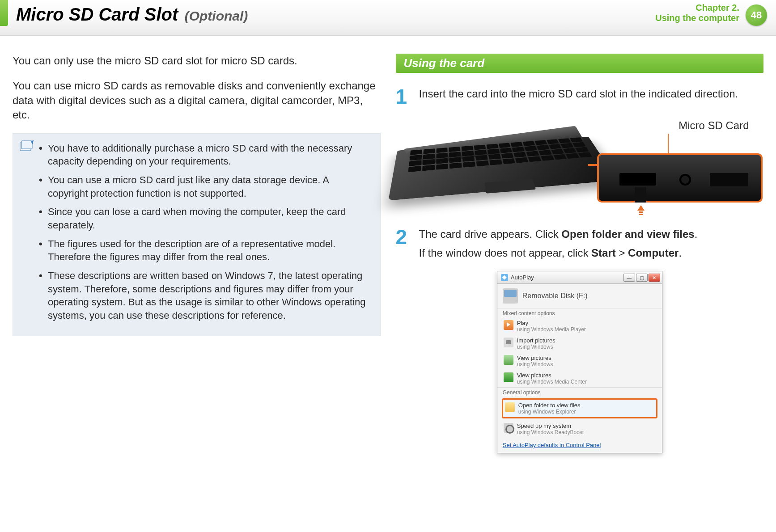 The width and height of the screenshot is (776, 532). Describe the element at coordinates (205, 250) in the screenshot. I see `note-item: The figures used for the description are…` at that location.